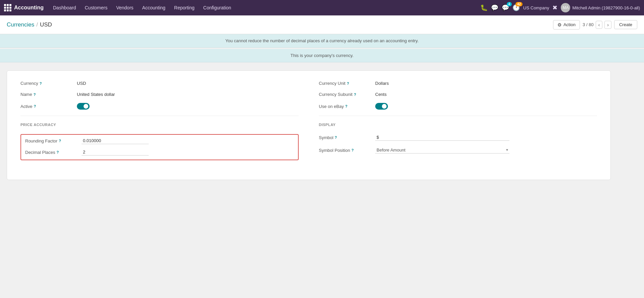  What do you see at coordinates (560, 8) in the screenshot?
I see `topnav-right: 🐛 💬 💬 4 🕐 42 US Company ✖ MA Mitchell Ad…` at bounding box center [560, 8].